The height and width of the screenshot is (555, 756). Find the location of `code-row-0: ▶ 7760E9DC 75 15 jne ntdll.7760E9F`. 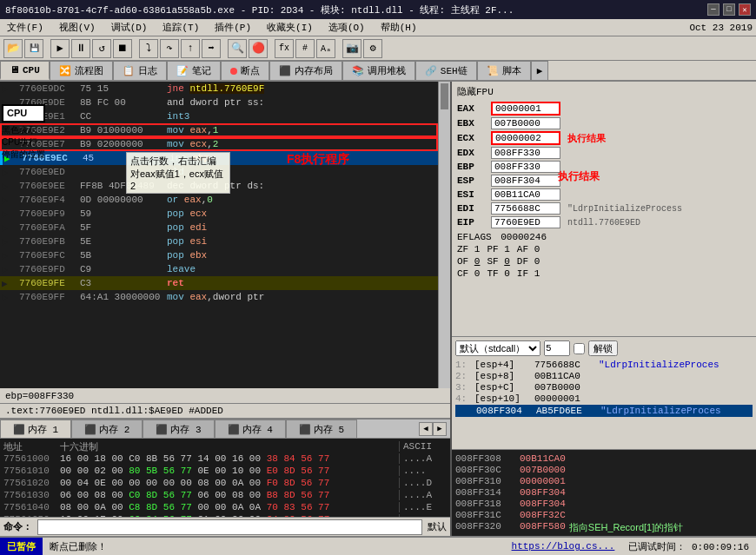

code-row-0: ▶ 7760E9DC 75 15 jne ntdll.7760E9F is located at coordinates (219, 89).